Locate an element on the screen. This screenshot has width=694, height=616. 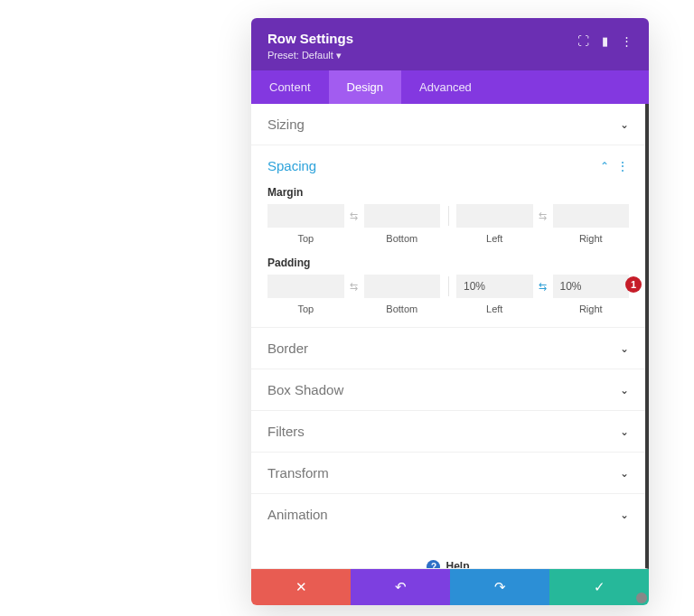
margin-block: Margin ⇆ ⇆ Top Bottom Left Right is located at coordinates (448, 215).